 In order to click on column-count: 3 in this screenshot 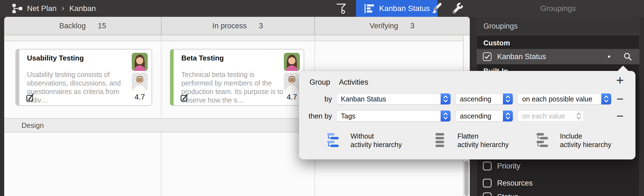, I will do `click(261, 26)`.